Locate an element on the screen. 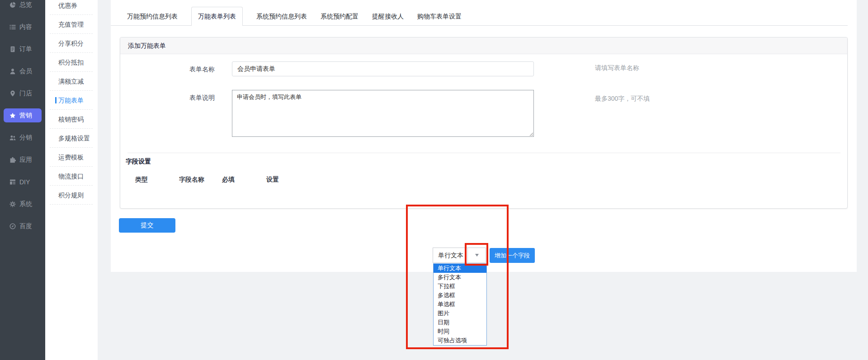 The image size is (868, 360). person-icon is located at coordinates (13, 71).